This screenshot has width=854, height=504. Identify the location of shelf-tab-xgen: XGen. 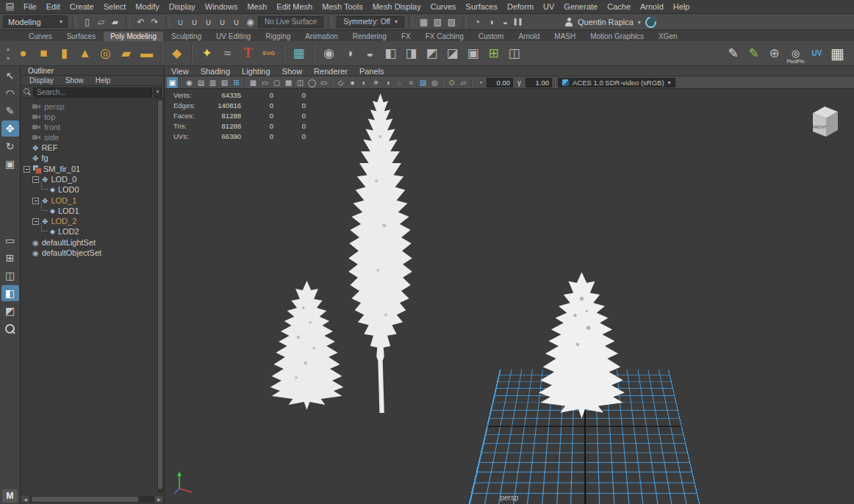
(668, 37).